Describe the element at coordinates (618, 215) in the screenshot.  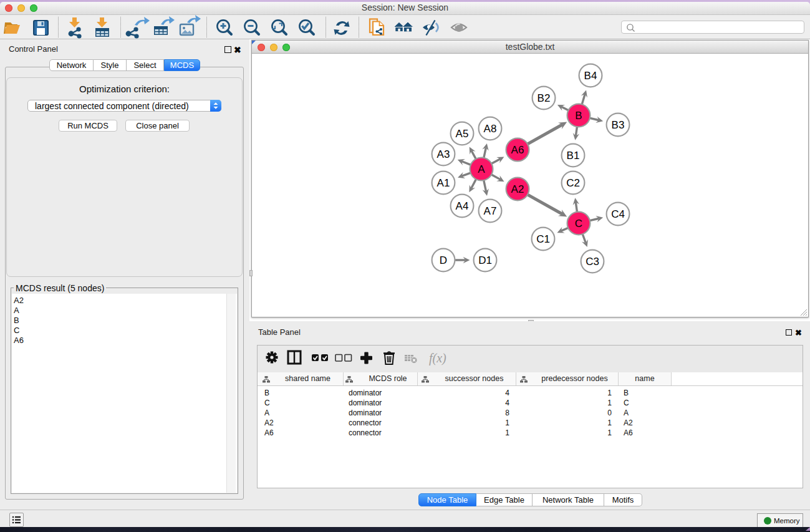
I see `svg-text: C4` at that location.